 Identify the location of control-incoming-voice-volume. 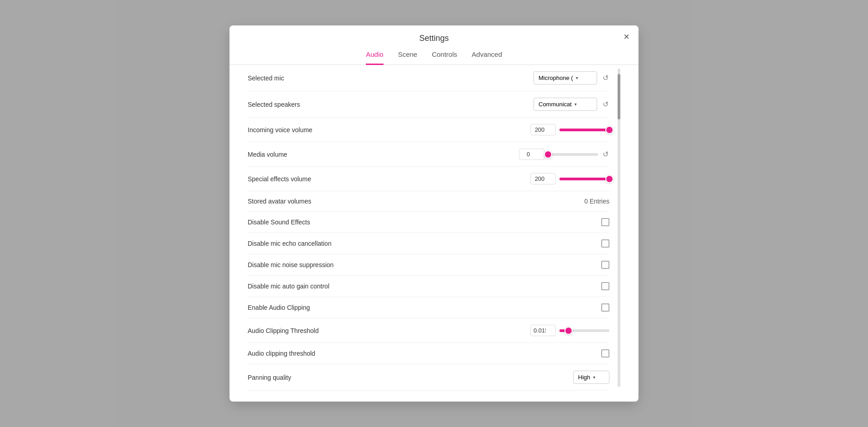
(570, 130).